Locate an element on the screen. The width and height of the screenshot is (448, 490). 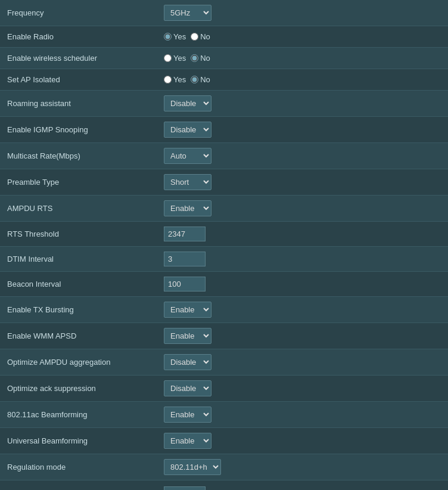
radio-label-enable-radio-yes: Yes is located at coordinates (175, 37).